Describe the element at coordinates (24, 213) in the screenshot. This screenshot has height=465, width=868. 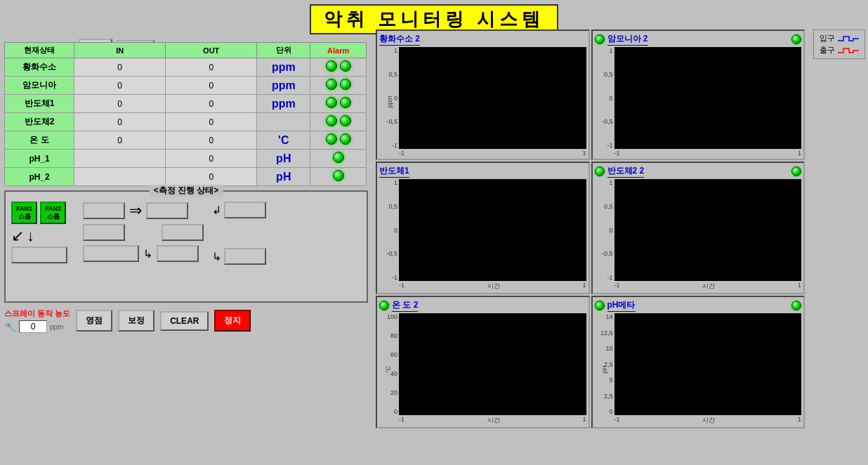
I see `fan1-button: FAN1스톱` at that location.